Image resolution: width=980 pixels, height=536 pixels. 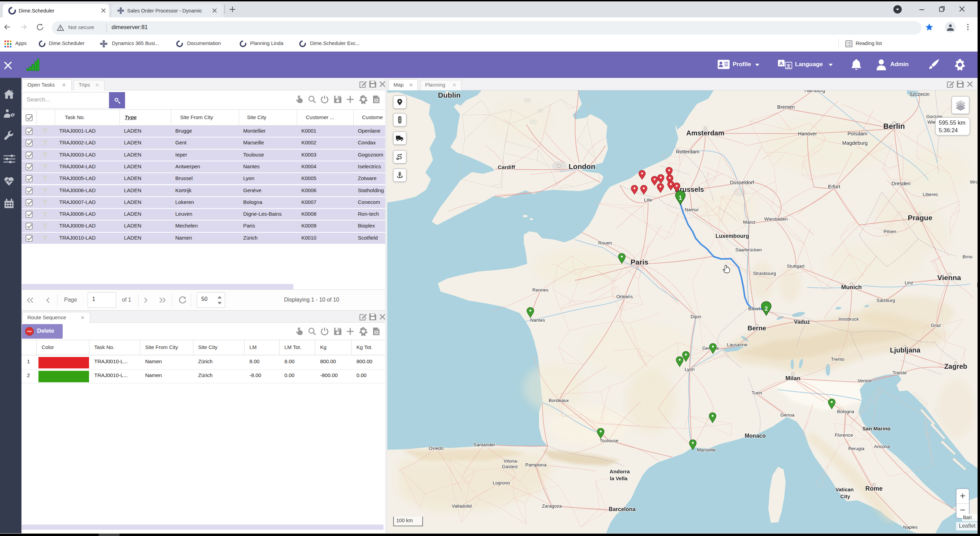 What do you see at coordinates (558, 401) in the screenshot?
I see `svg-text: Bordeaux` at bounding box center [558, 401].